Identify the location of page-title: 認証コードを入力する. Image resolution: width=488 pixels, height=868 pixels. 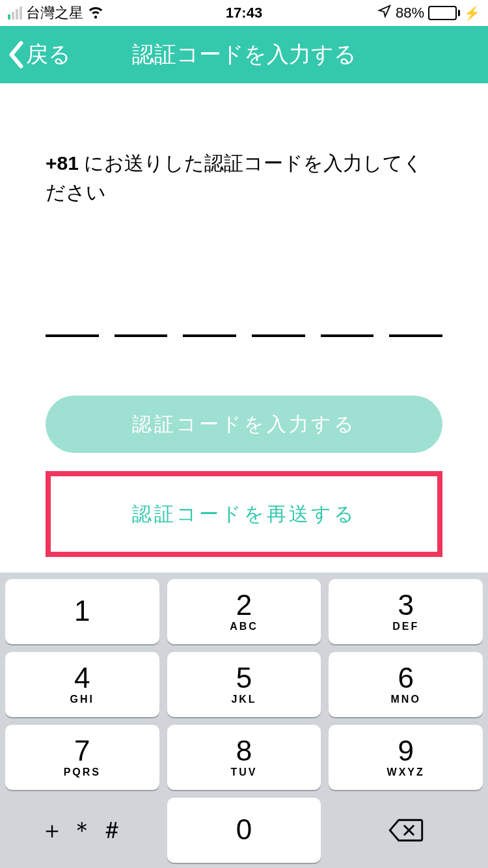
(245, 55).